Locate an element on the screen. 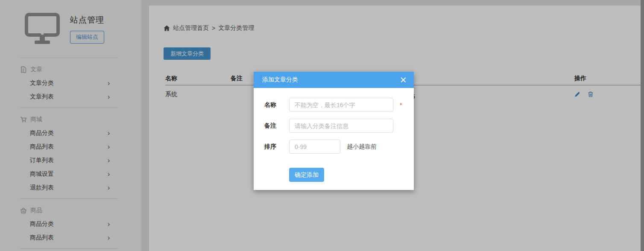  close-icon: × is located at coordinates (403, 80).